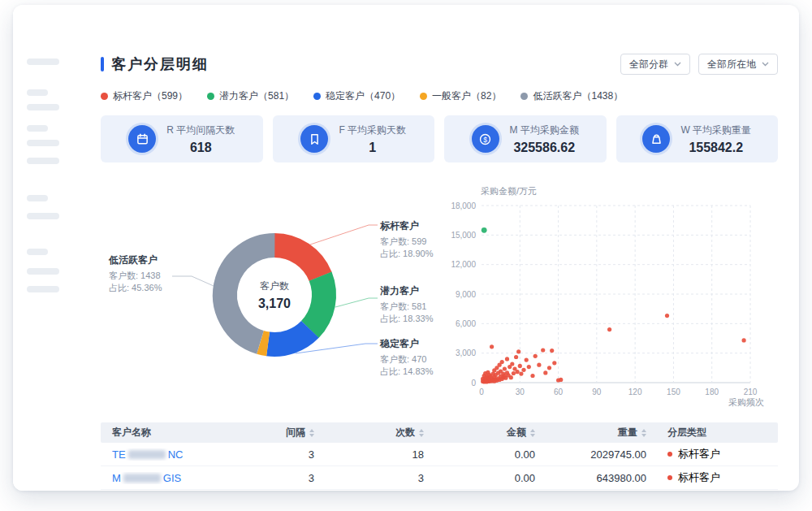 The width and height of the screenshot is (812, 511). What do you see at coordinates (656, 139) in the screenshot?
I see `weight-icon` at bounding box center [656, 139].